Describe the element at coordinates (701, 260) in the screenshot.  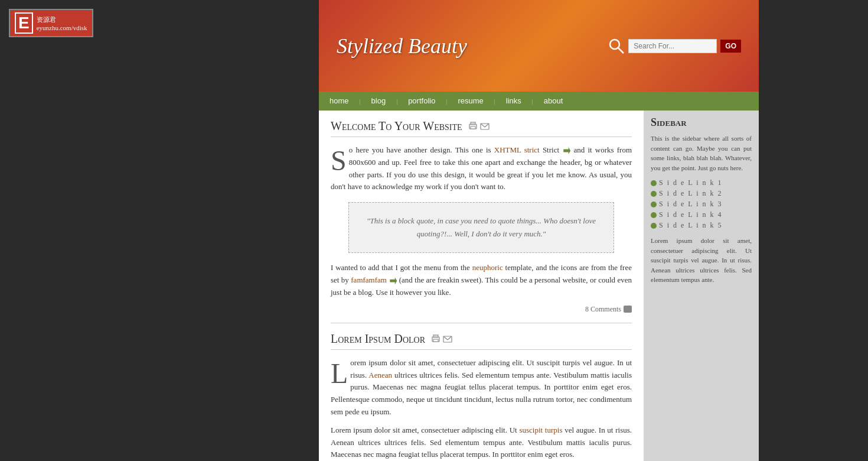
I see `sidebar-lorem: Lorem ipsum dolor sit amet, consectetuer…` at that location.